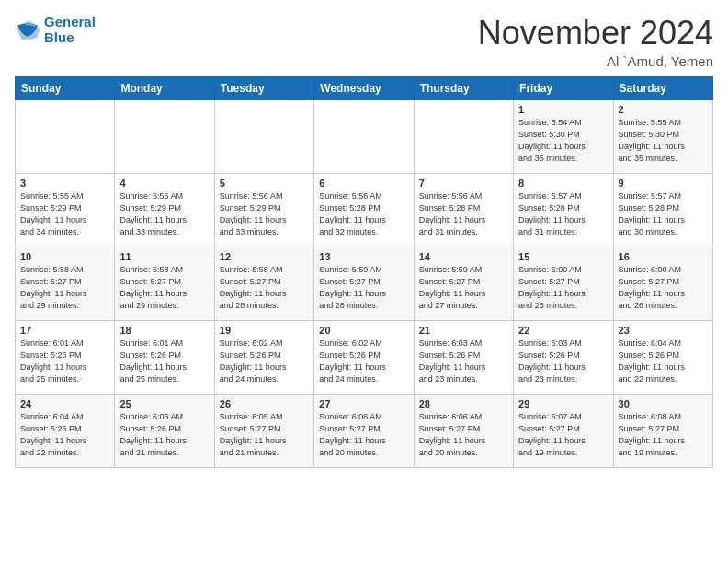 The height and width of the screenshot is (563, 728). What do you see at coordinates (64, 183) in the screenshot?
I see `day-number: 3` at bounding box center [64, 183].